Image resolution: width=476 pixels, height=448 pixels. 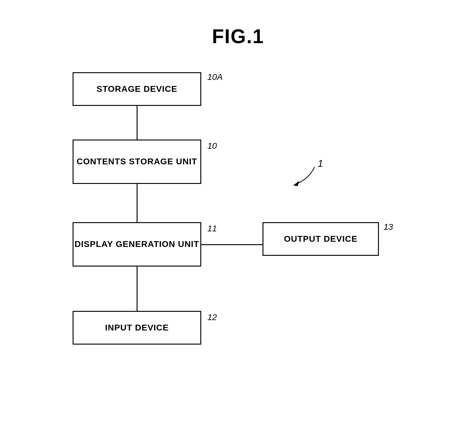 What do you see at coordinates (137, 89) in the screenshot?
I see `storage-device-box: STORAGE DEVICE` at bounding box center [137, 89].